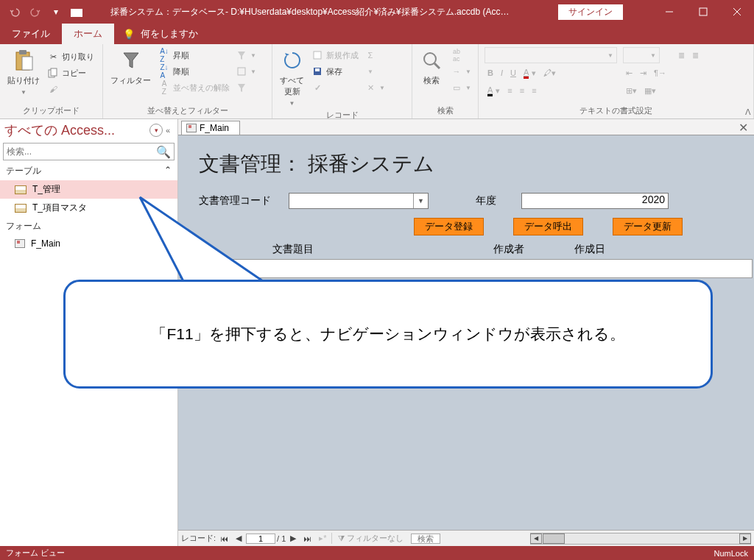  What do you see at coordinates (648, 227) in the screenshot?
I see `update-button: データ更新` at bounding box center [648, 227].